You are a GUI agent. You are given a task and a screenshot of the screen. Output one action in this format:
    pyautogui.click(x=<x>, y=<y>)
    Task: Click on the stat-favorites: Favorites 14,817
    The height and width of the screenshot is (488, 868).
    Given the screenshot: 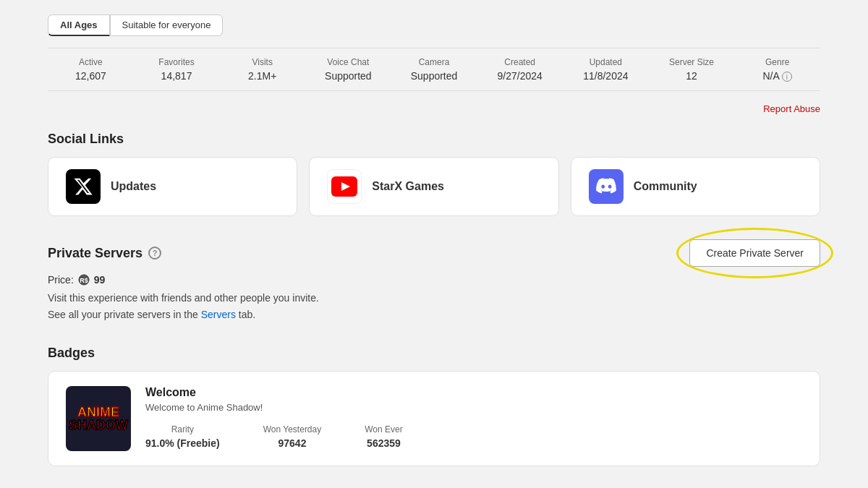 What is the action you would take?
    pyautogui.click(x=176, y=69)
    